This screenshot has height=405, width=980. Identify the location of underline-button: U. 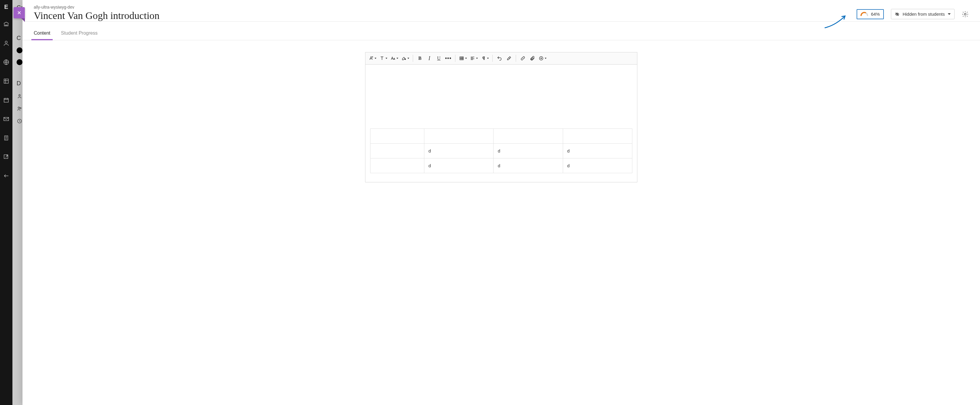
(439, 59).